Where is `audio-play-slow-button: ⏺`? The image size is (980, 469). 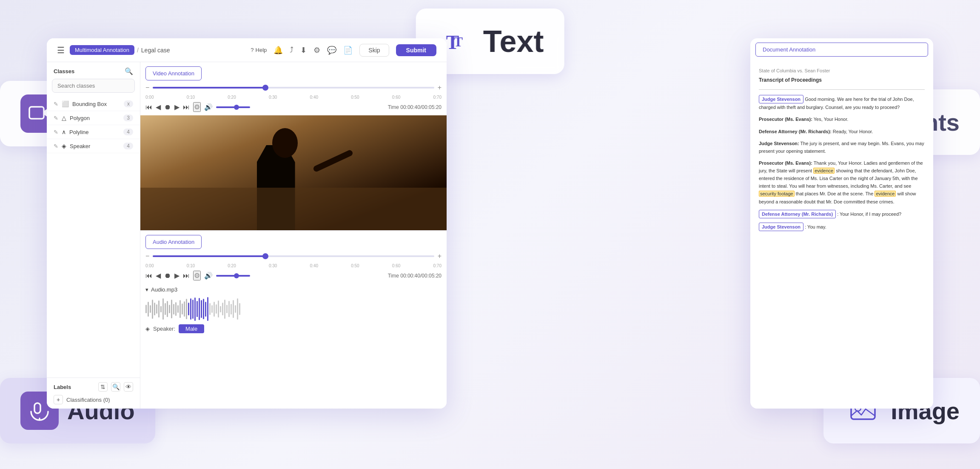 audio-play-slow-button: ⏺ is located at coordinates (168, 276).